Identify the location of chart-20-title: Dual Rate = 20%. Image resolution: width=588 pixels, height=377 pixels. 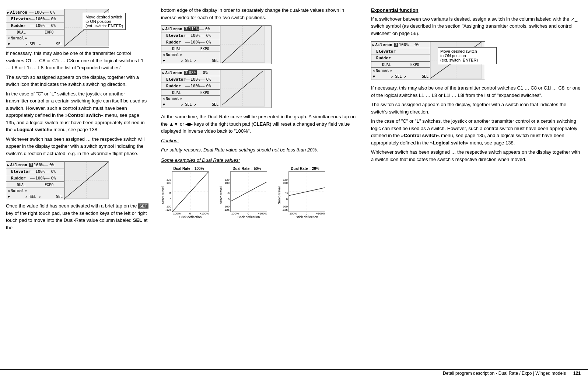
(305, 169).